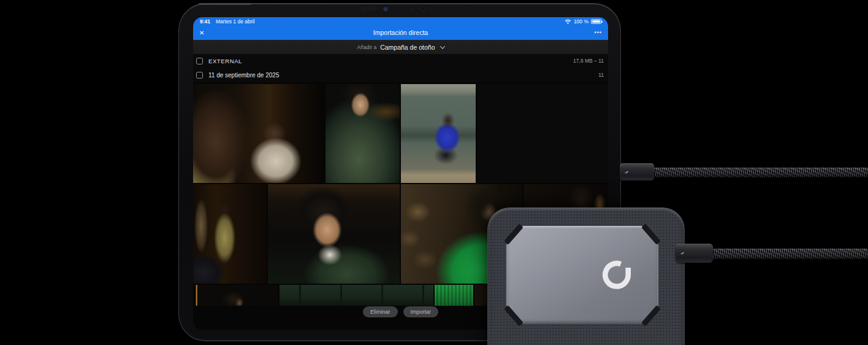 The image size is (868, 345). What do you see at coordinates (601, 75) in the screenshot?
I see `date-count: 11` at bounding box center [601, 75].